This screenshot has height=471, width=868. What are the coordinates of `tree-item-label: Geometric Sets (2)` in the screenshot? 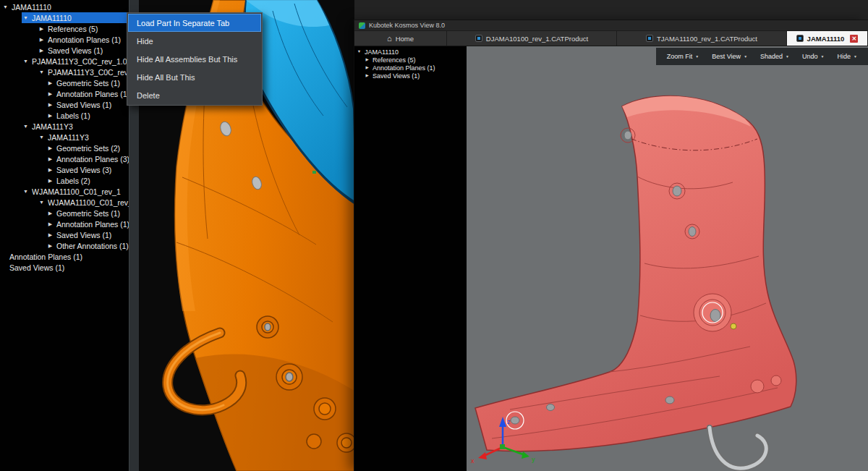 It's located at (88, 148).